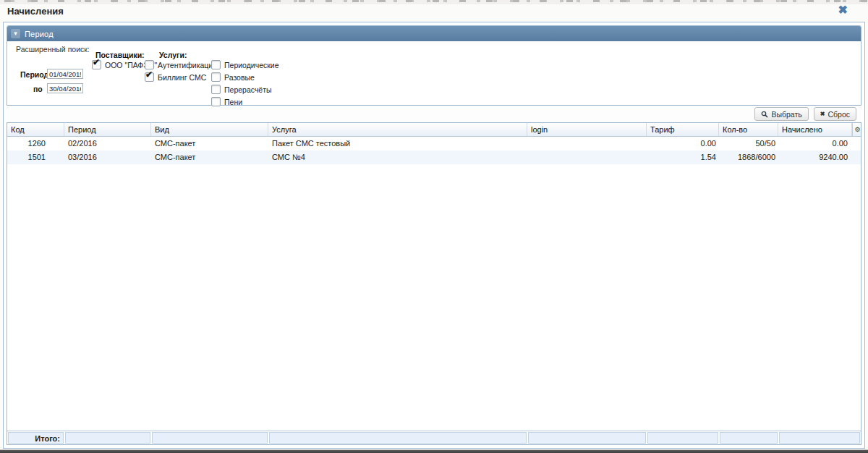  I want to click on reset-button-label: Сброс, so click(839, 114).